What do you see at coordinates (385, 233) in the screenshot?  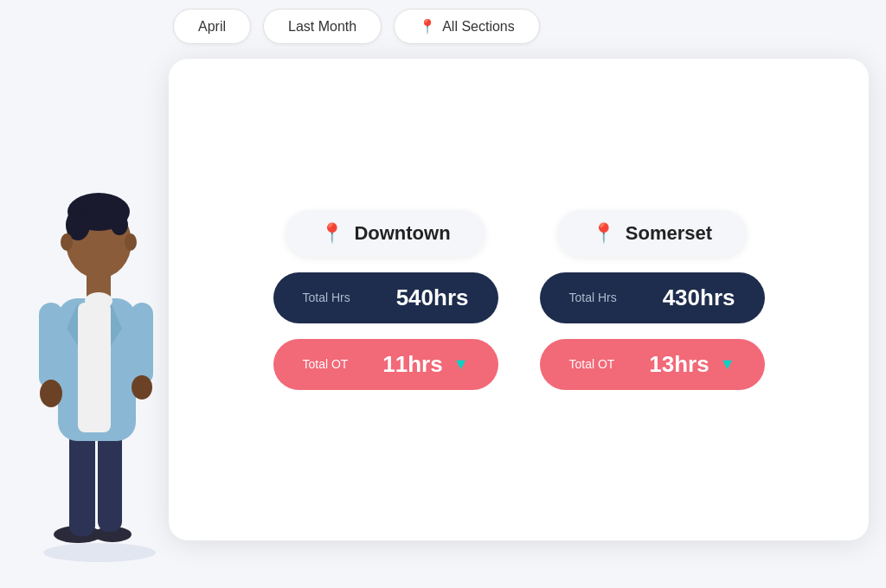 I see `downtown-pill: 📍 Downtown` at bounding box center [385, 233].